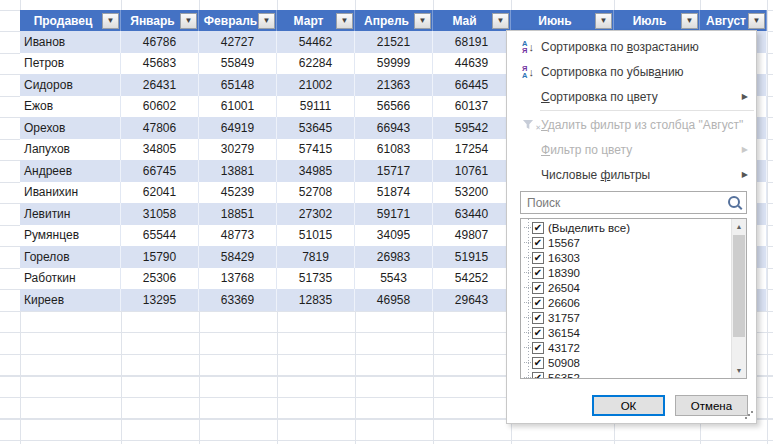 The image size is (773, 444). I want to click on cell-value: 26431, so click(160, 85).